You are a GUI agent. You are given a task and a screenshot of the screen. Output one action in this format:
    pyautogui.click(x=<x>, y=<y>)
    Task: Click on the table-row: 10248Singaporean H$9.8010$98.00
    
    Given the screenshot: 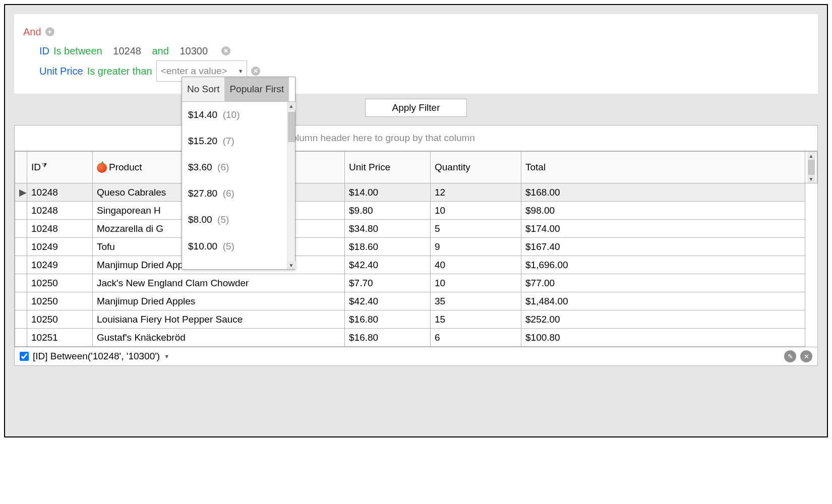 What is the action you would take?
    pyautogui.click(x=417, y=211)
    